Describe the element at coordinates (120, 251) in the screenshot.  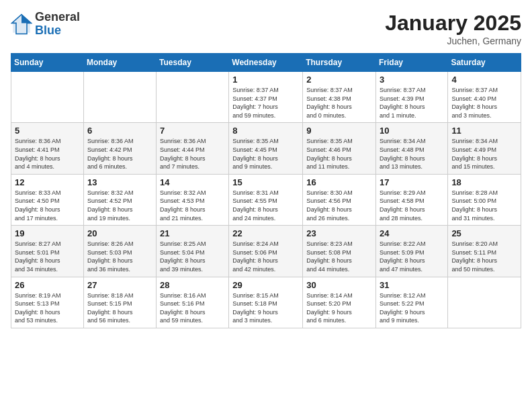
I see `calendar-cell: 20Sunrise: 8:26 AM Sunset: 5:03 PM Dayli…` at that location.